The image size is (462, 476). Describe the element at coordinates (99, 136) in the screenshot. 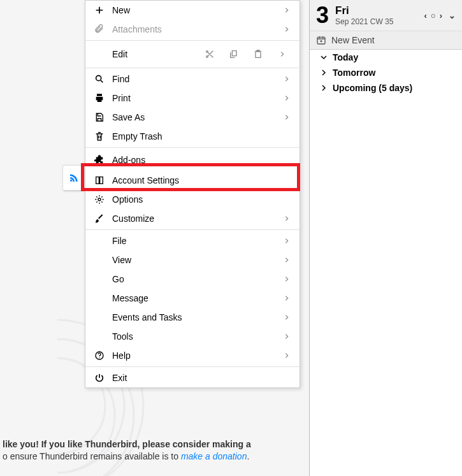

I see `trash-icon` at that location.